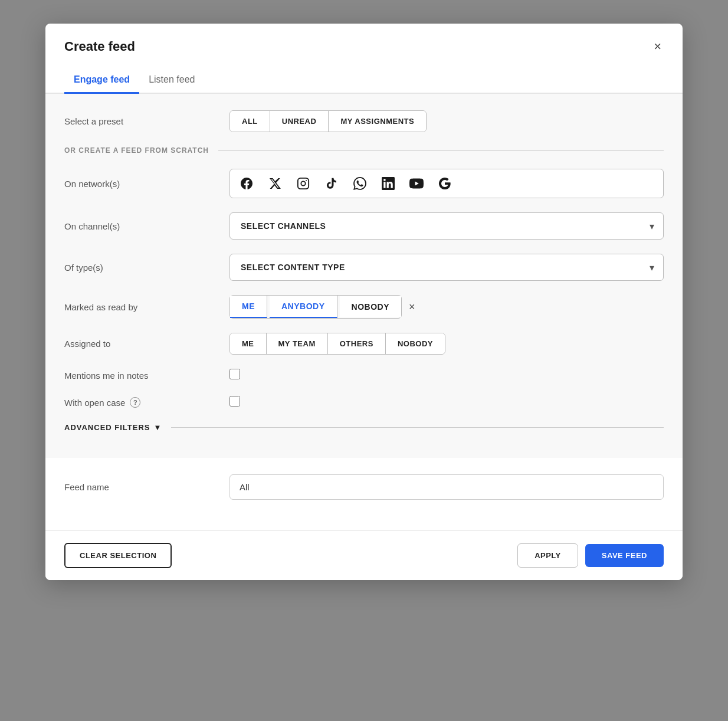  I want to click on assigned-to-label: Assigned to, so click(147, 343).